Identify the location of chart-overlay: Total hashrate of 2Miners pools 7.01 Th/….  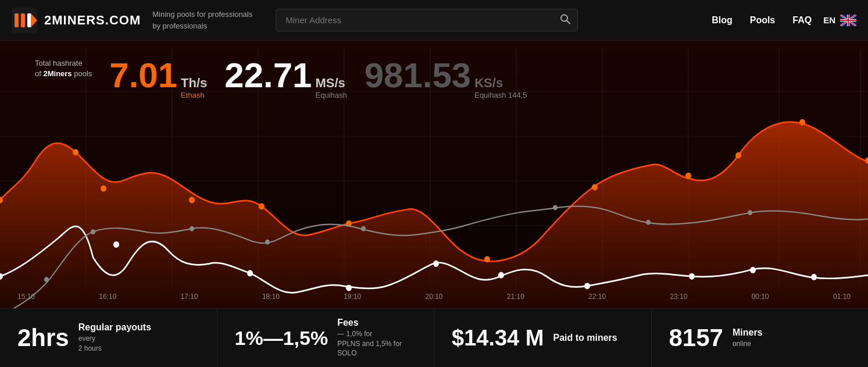
(290, 79).